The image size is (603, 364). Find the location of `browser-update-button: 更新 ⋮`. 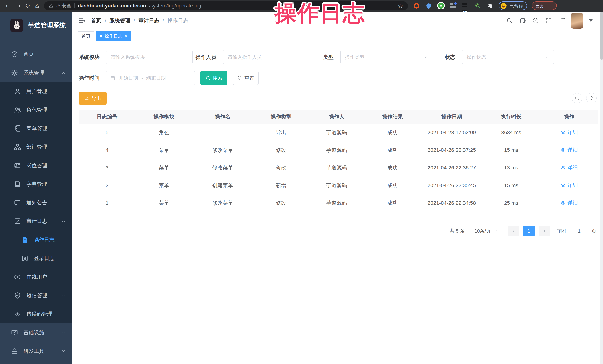

browser-update-button: 更新 ⋮ is located at coordinates (544, 6).